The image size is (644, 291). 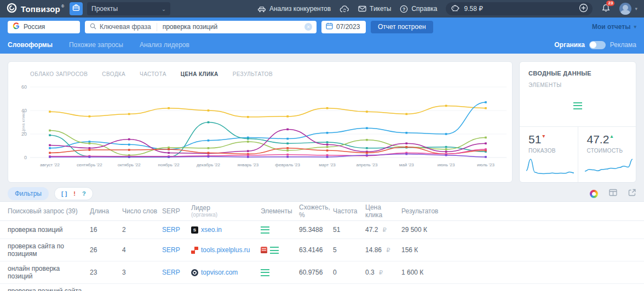 I want to click on cost-value: 47.2, so click(x=598, y=139).